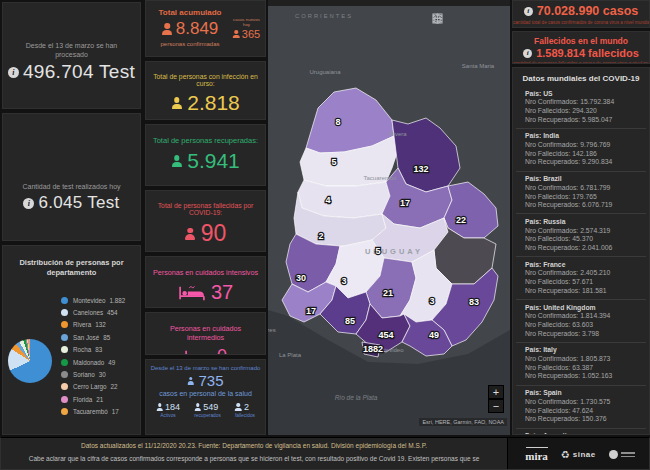 The width and height of the screenshot is (650, 470). What do you see at coordinates (190, 12) in the screenshot?
I see `accumulated-title: Total acumulado` at bounding box center [190, 12].